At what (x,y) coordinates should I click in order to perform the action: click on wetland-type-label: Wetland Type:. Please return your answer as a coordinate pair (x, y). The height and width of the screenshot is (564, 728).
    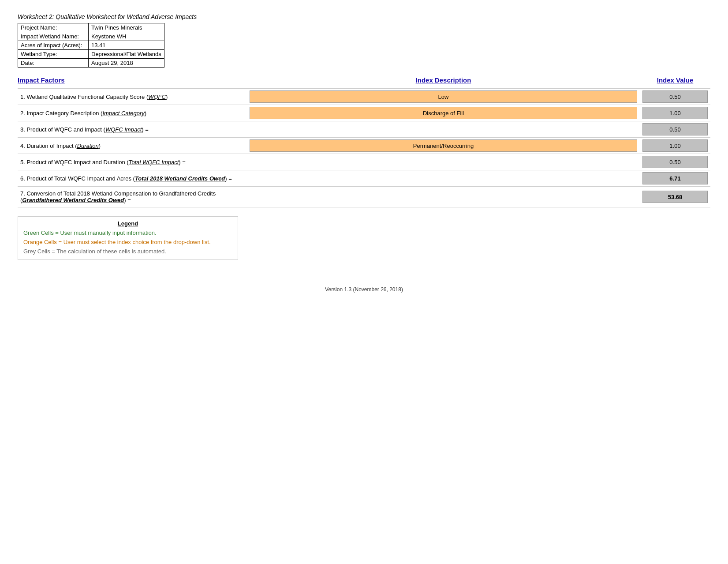
    Looking at the image, I should click on (53, 54).